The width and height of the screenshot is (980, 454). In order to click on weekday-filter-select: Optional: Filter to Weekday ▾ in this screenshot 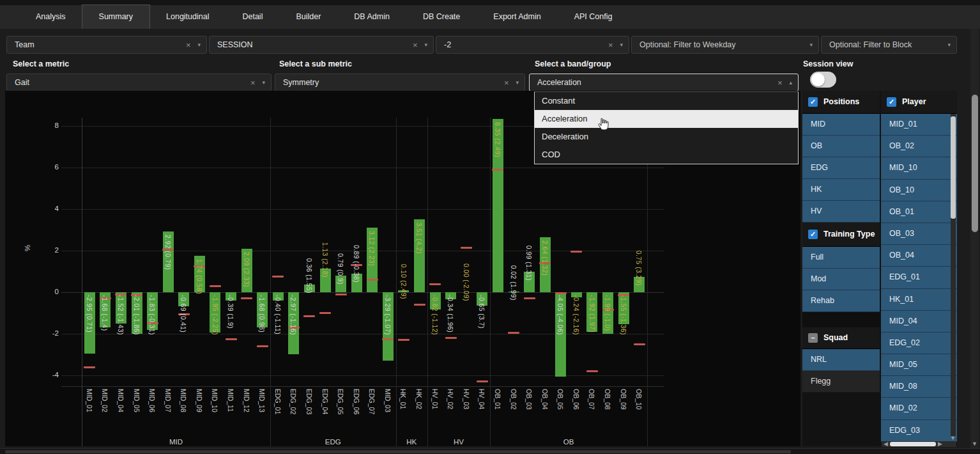, I will do `click(725, 45)`.